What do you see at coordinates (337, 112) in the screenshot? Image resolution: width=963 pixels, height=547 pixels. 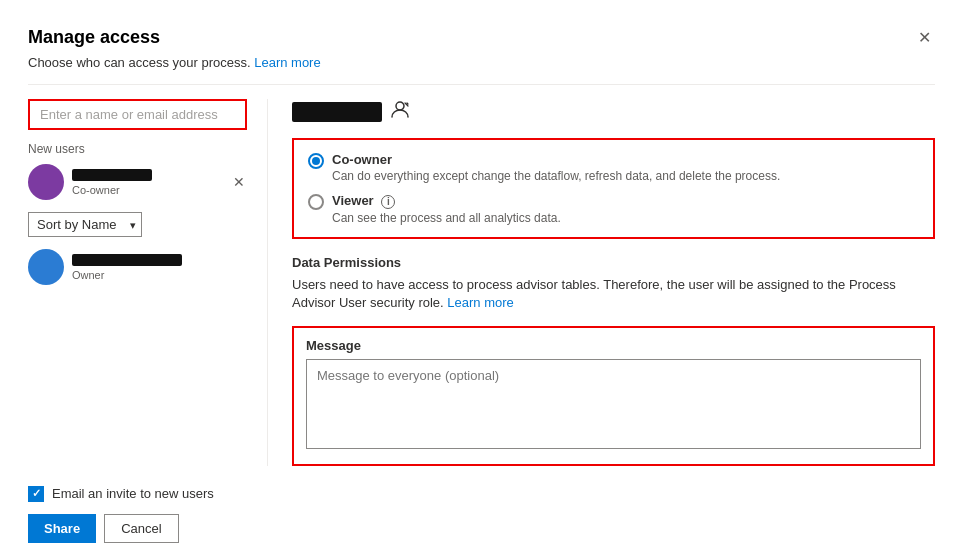 I see `selected-user-bar` at bounding box center [337, 112].